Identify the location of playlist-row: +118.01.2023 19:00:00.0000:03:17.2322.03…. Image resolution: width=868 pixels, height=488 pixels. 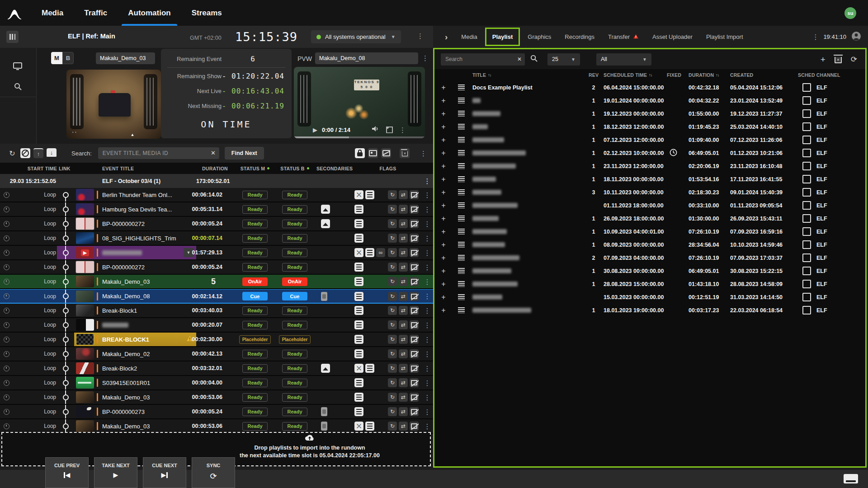
(650, 310).